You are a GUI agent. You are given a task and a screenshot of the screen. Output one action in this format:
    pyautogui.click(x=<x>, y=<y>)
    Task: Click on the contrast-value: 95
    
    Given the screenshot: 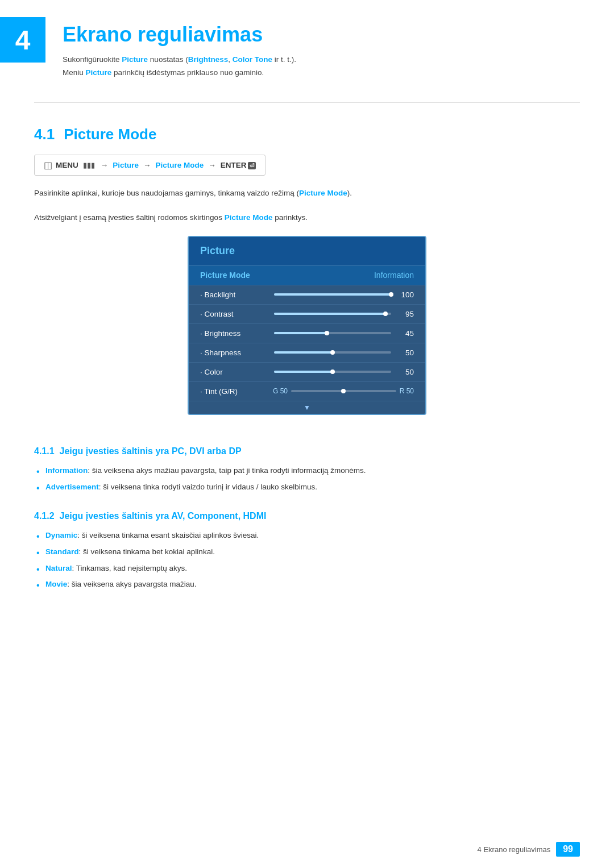 What is the action you would take?
    pyautogui.click(x=405, y=314)
    